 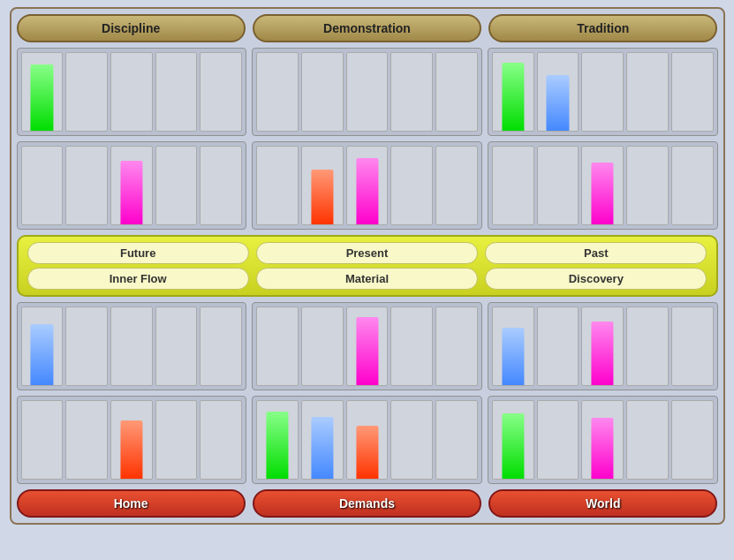 What do you see at coordinates (595, 253) in the screenshot?
I see `past-label: Past` at bounding box center [595, 253].